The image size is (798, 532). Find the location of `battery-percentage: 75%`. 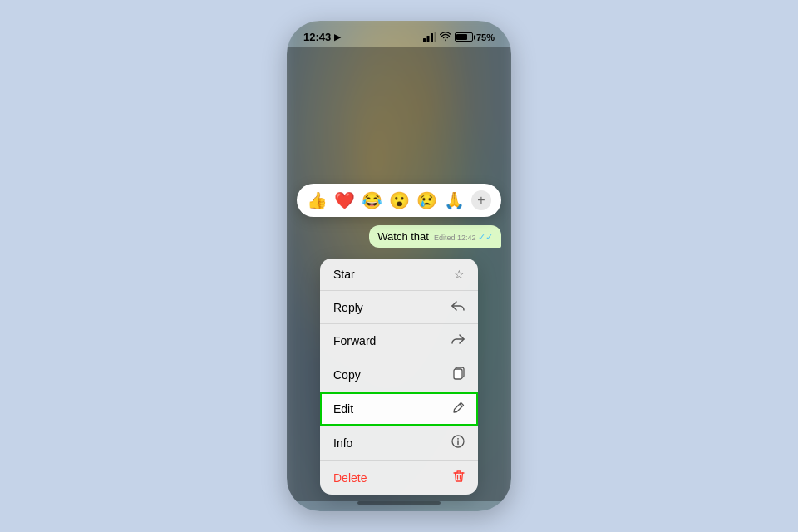

battery-percentage: 75% is located at coordinates (485, 37).